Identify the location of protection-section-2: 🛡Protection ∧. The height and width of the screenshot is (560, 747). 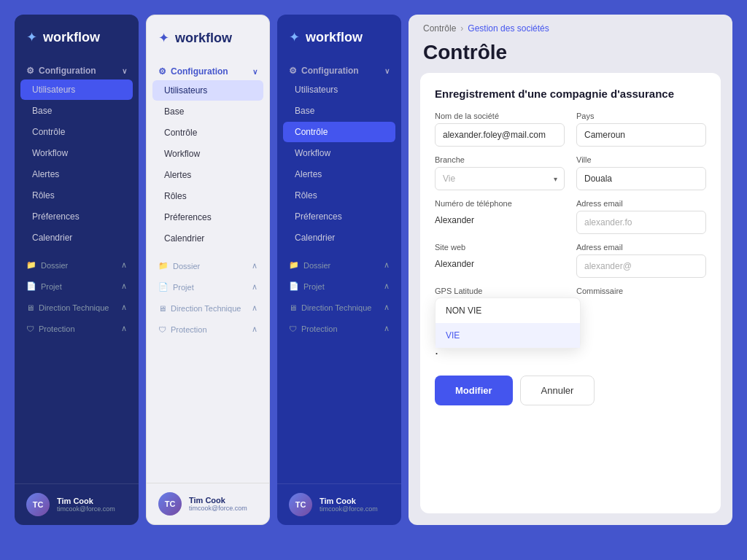
(208, 328).